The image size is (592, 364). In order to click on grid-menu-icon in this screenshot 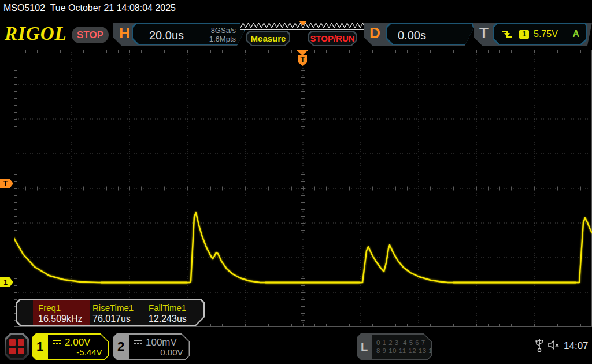, I will do `click(17, 347)`.